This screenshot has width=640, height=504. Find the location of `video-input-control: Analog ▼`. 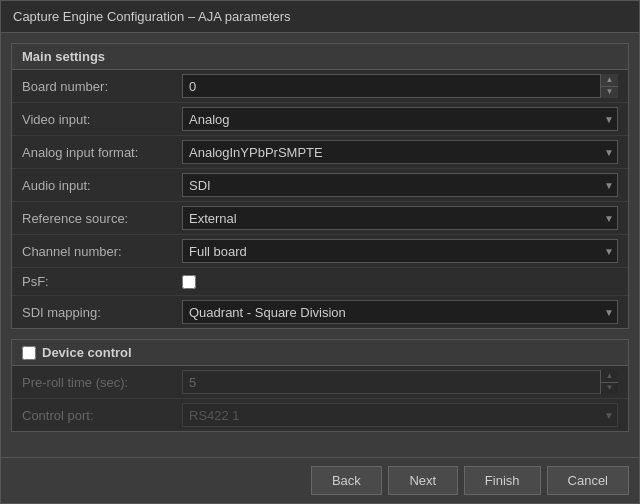

video-input-control: Analog ▼ is located at coordinates (400, 119).